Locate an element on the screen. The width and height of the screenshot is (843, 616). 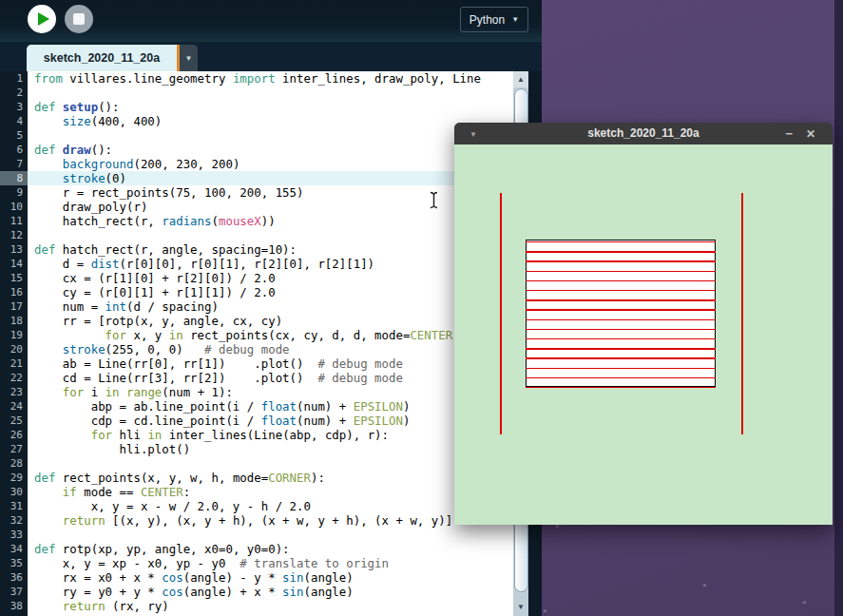
minimize-button: − is located at coordinates (789, 133).